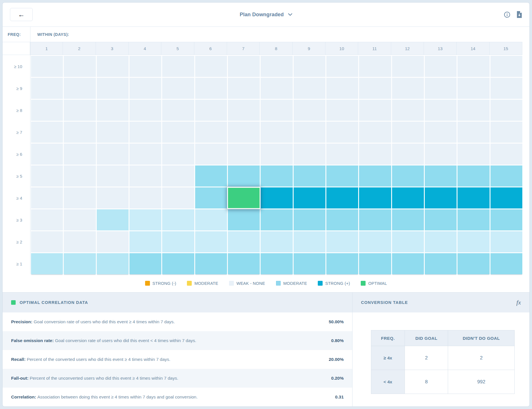  I want to click on heatmap-cell-f10-d6, so click(211, 66).